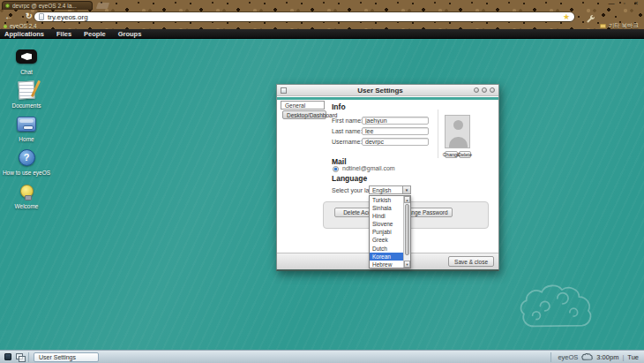 This screenshot has height=363, width=644. What do you see at coordinates (131, 34) in the screenshot?
I see `menu-groups: Groups` at bounding box center [131, 34].